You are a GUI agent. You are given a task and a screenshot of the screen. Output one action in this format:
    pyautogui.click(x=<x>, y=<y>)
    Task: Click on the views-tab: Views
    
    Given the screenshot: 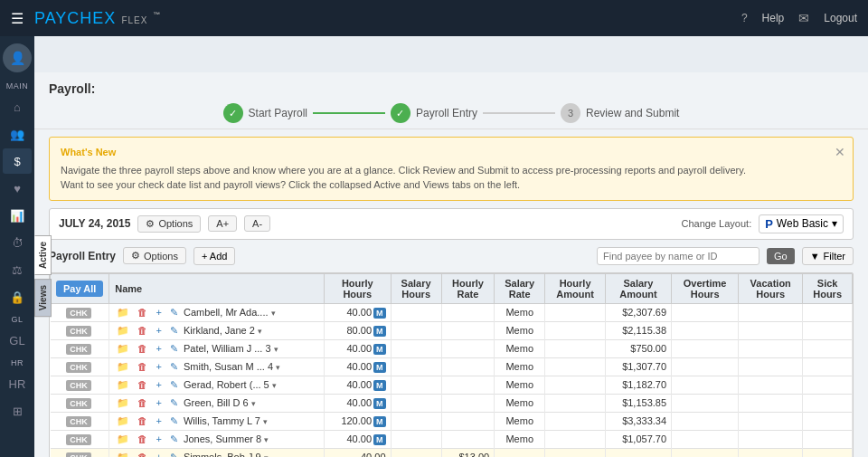 What is the action you would take?
    pyautogui.click(x=43, y=298)
    